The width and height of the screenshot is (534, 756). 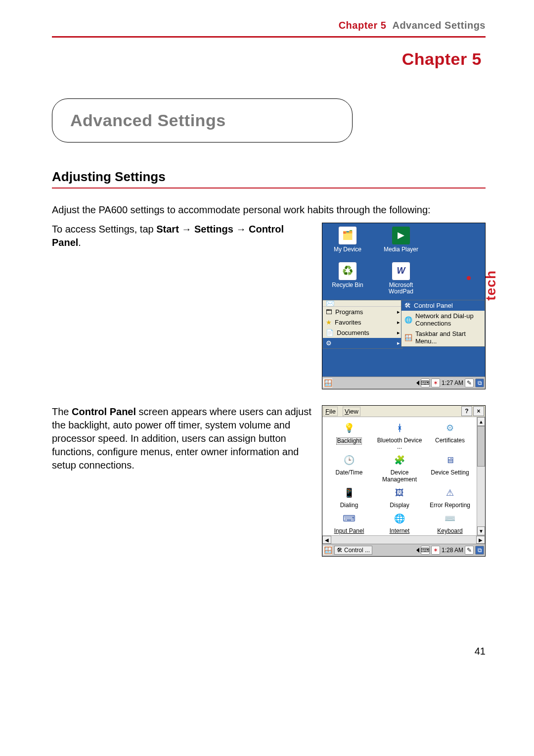 I want to click on clock-icon: 🕒, so click(x=349, y=461).